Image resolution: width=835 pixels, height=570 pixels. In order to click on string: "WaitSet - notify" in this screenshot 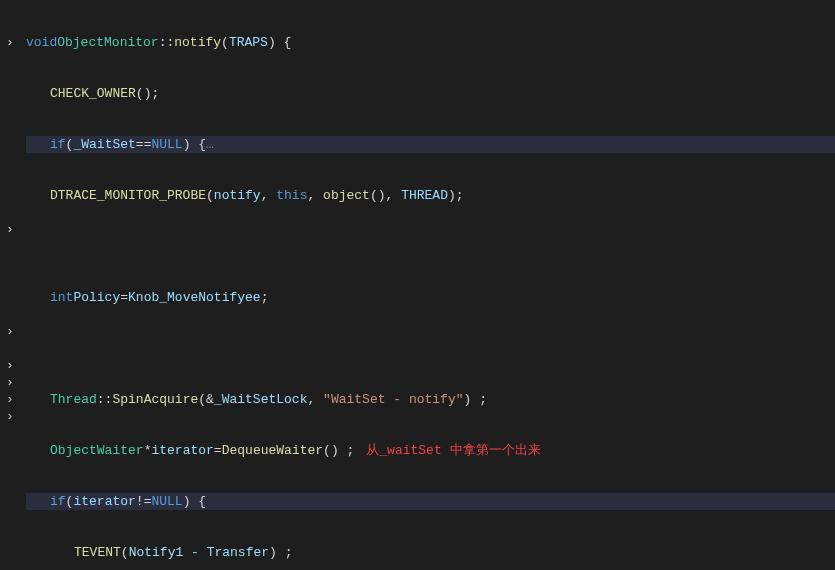, I will do `click(393, 400)`.